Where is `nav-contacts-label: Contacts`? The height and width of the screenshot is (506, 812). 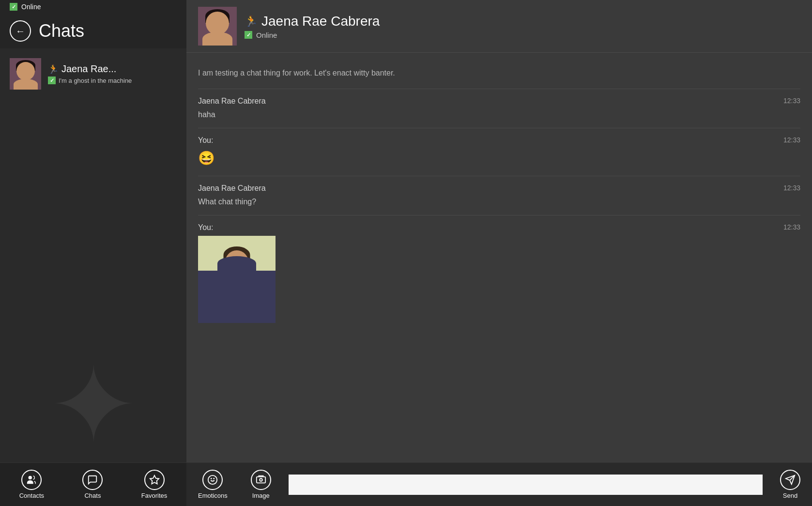 nav-contacts-label: Contacts is located at coordinates (32, 496).